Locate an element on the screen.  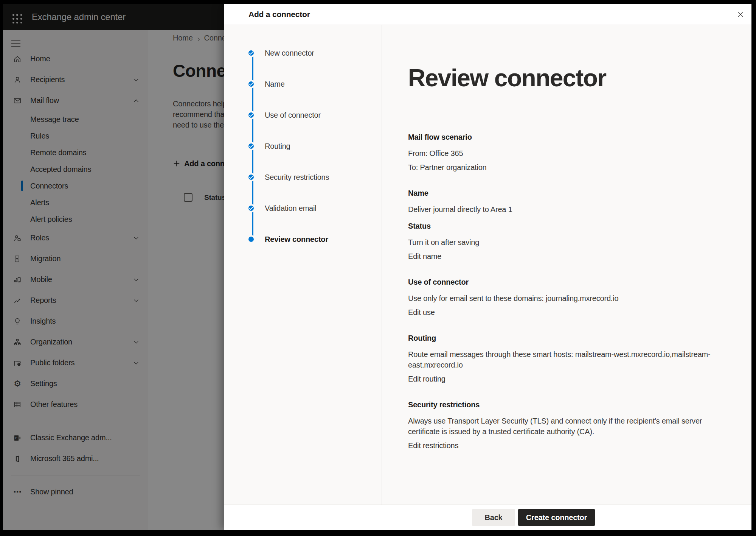
section-heading: Mail flow scenario is located at coordinates (568, 137).